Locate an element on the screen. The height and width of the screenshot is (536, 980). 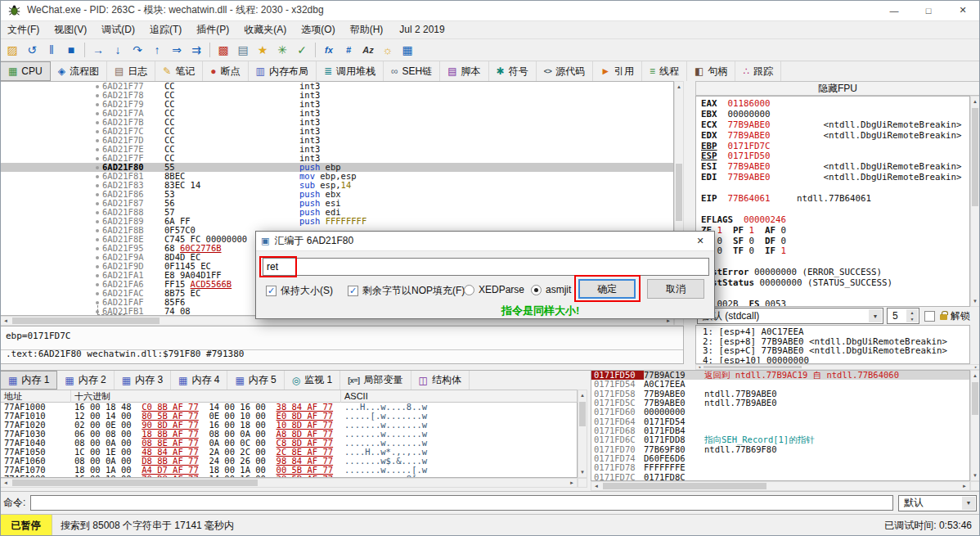
tab-断点: ●断点 is located at coordinates (226, 71).